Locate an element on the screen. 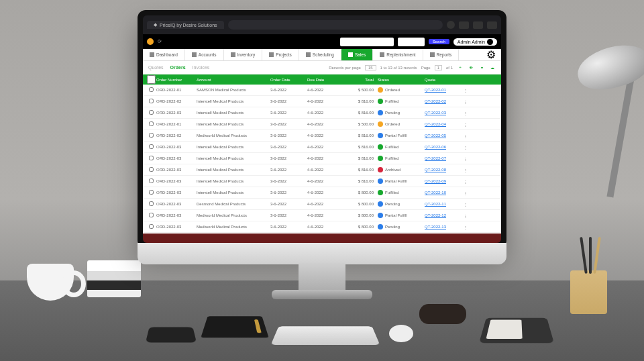  global-select is located at coordinates (411, 42).